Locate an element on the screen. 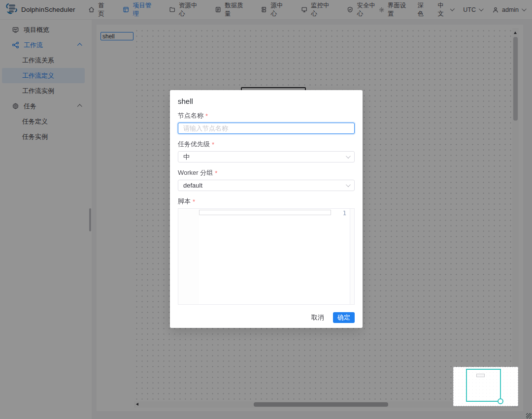  worker-group-selected-value: default is located at coordinates (193, 185).